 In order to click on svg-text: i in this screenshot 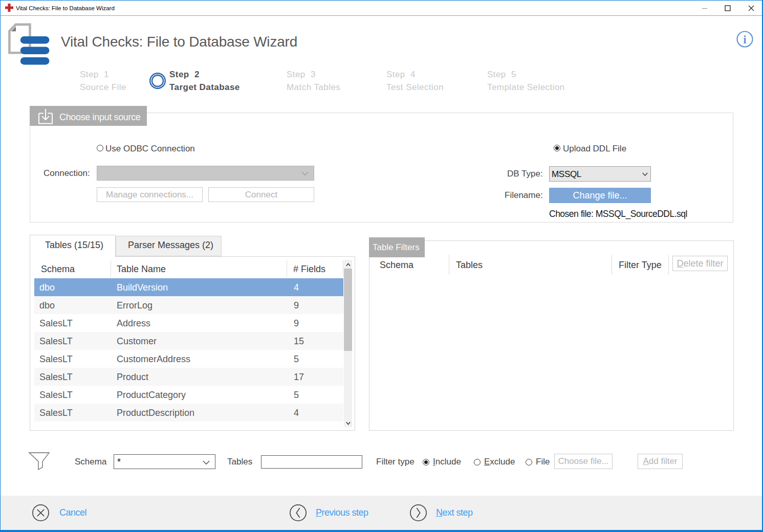, I will do `click(745, 40)`.